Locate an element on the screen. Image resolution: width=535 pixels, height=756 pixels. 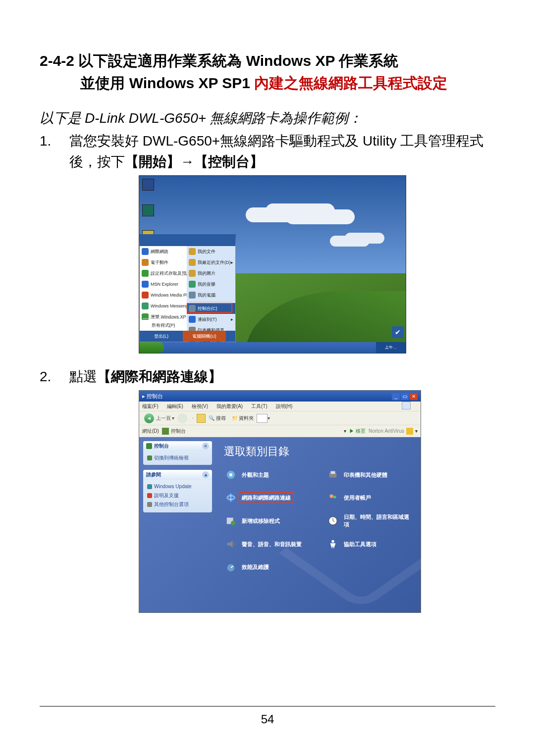
start-menu-item: Windows Messenger is located at coordinates (163, 306).